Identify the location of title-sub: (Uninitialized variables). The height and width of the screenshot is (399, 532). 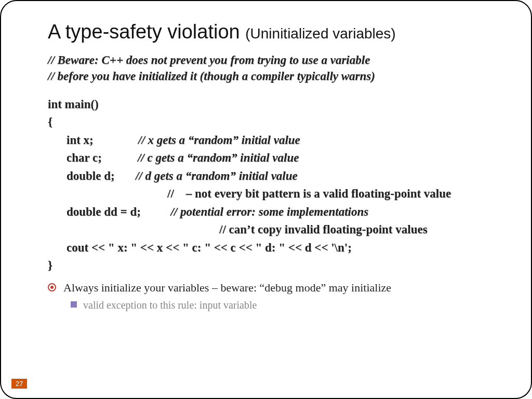
(320, 33).